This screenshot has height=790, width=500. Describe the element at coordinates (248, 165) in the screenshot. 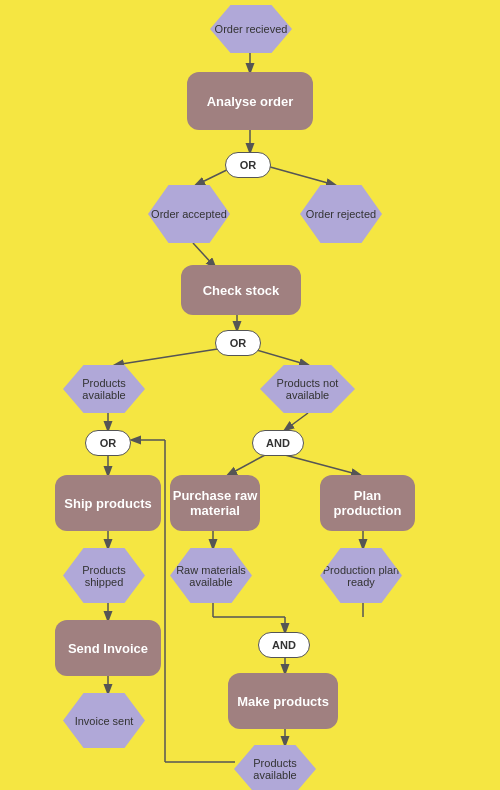

I see `or1-label: OR` at that location.